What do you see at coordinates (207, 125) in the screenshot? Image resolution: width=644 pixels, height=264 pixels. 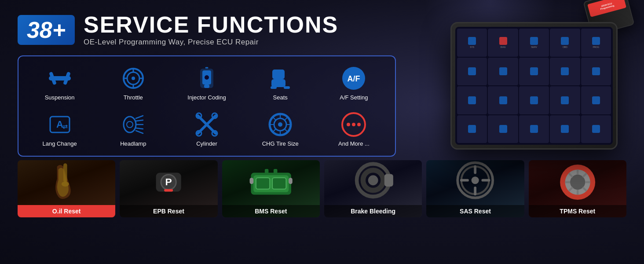 I see `cylinder-icon` at bounding box center [207, 125].